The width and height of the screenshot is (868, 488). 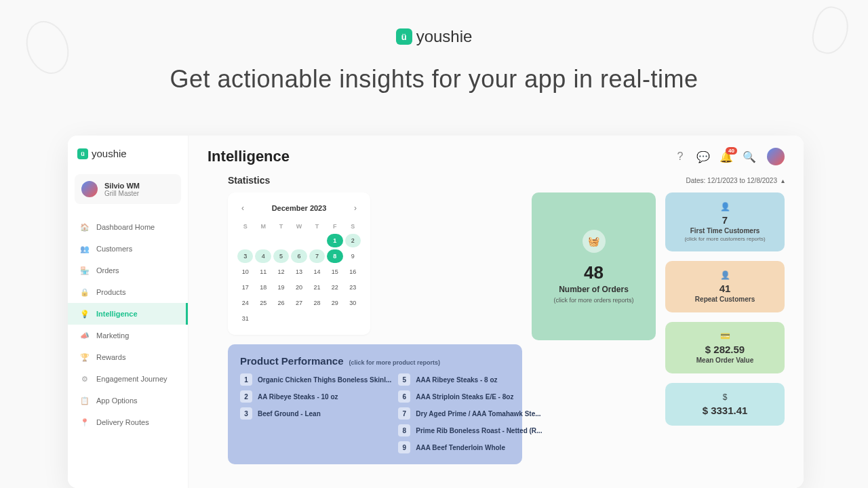 What do you see at coordinates (298, 226) in the screenshot?
I see `calendar-dow: W` at bounding box center [298, 226].